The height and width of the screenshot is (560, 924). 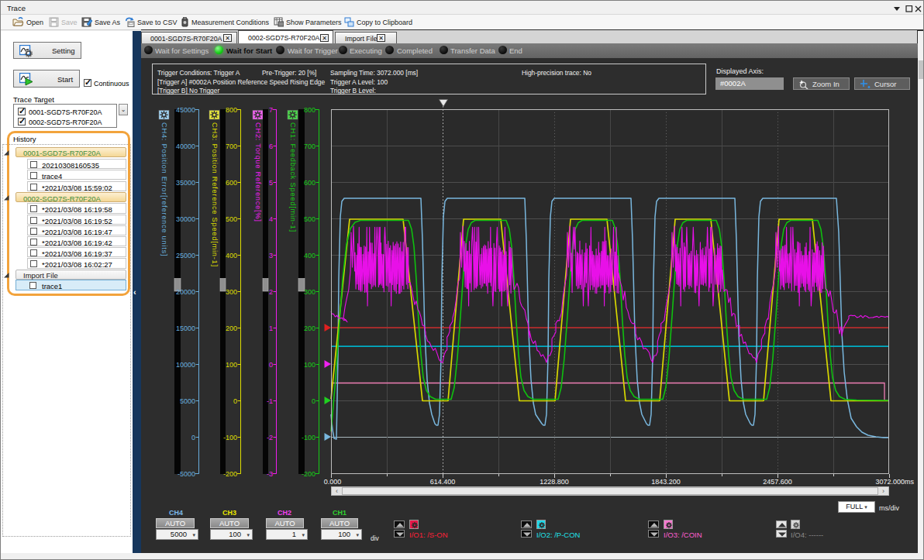 I want to click on svg-text: 30000, so click(x=186, y=219).